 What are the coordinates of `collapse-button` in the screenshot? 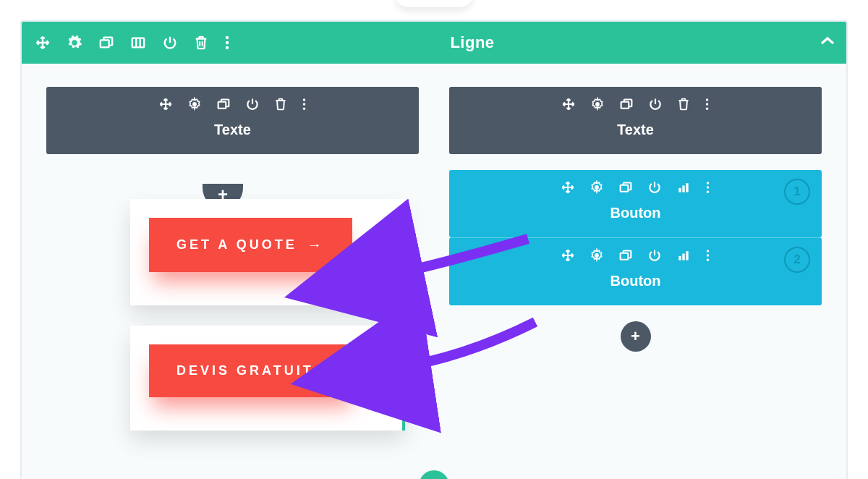 It's located at (827, 43).